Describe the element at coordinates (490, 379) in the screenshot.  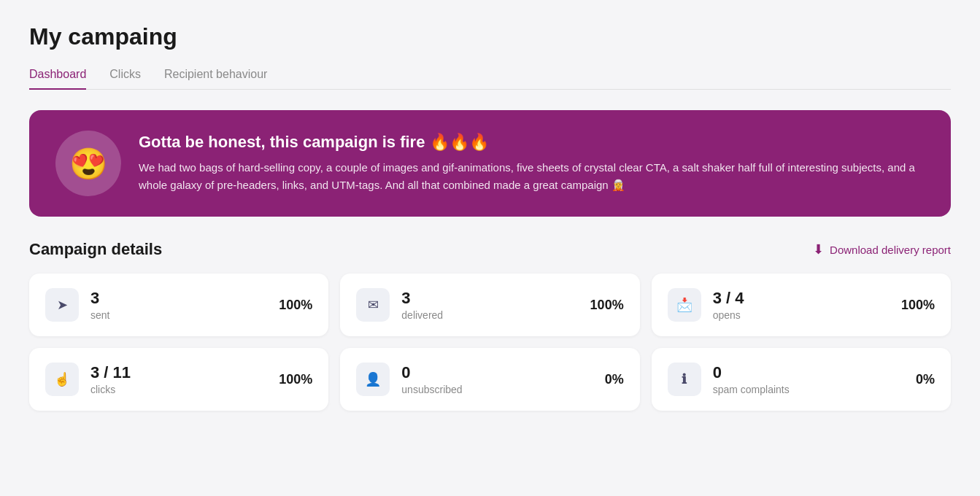
I see `stat-card-unsubscribed: 👤 0 unsubscribed 0%` at that location.